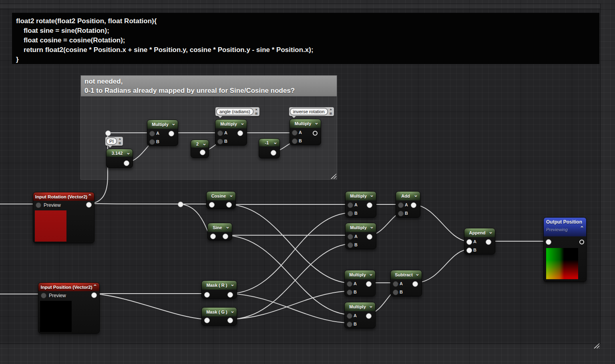  I want to click on node-append: Append⌄ A B, so click(480, 241).